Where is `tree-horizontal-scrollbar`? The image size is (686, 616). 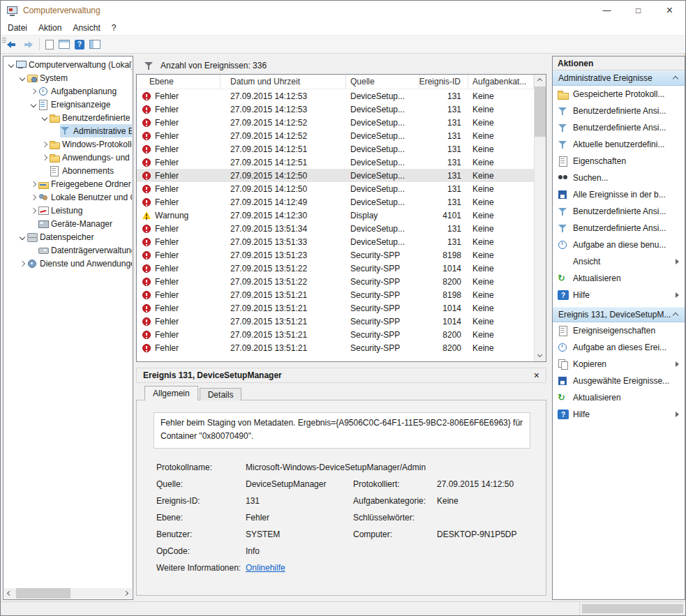 tree-horizontal-scrollbar is located at coordinates (68, 593).